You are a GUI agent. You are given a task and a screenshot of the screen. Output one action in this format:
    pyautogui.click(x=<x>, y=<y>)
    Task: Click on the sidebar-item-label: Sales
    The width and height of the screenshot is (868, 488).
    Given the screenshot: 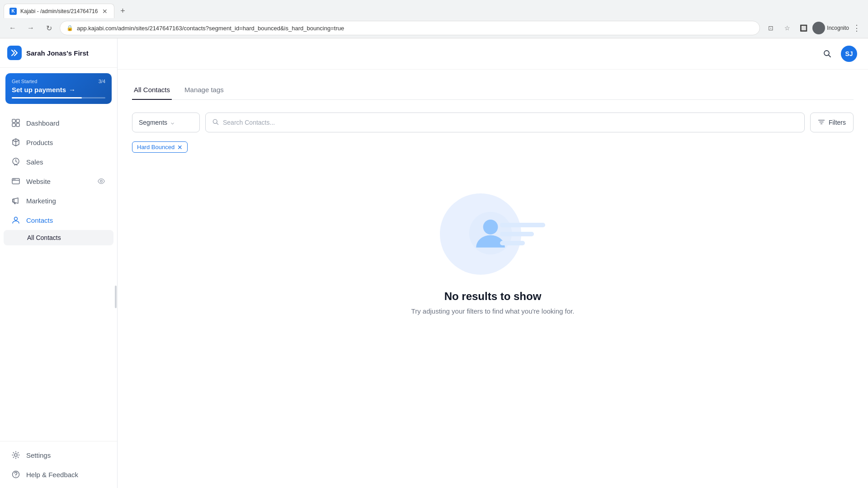 What is the action you would take?
    pyautogui.click(x=66, y=162)
    